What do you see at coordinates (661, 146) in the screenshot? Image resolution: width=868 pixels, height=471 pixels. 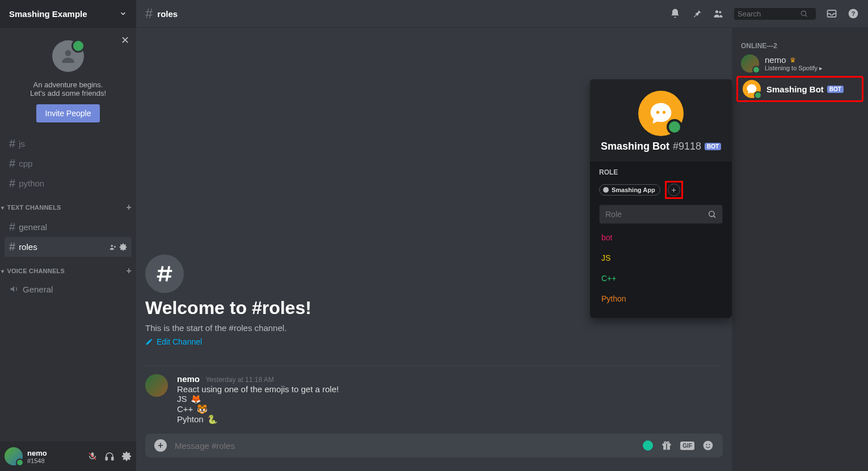 I see `popup-name: Smashing Bot#9118 BOT` at bounding box center [661, 146].